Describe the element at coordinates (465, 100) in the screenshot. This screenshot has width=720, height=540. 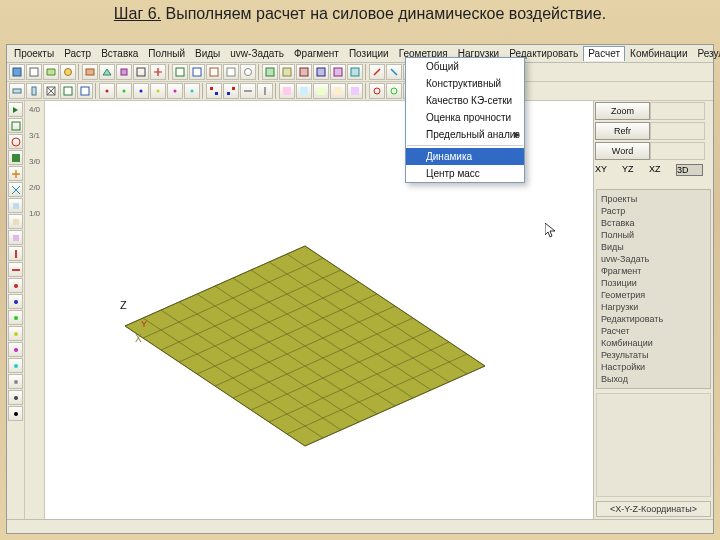
I see `calc-item-mesh-q: Качество КЭ-сетки` at that location.